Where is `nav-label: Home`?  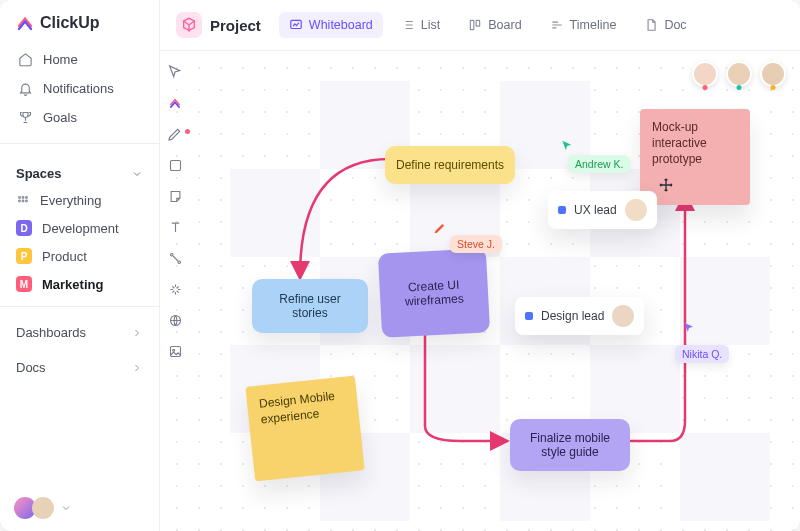 nav-label: Home is located at coordinates (60, 60).